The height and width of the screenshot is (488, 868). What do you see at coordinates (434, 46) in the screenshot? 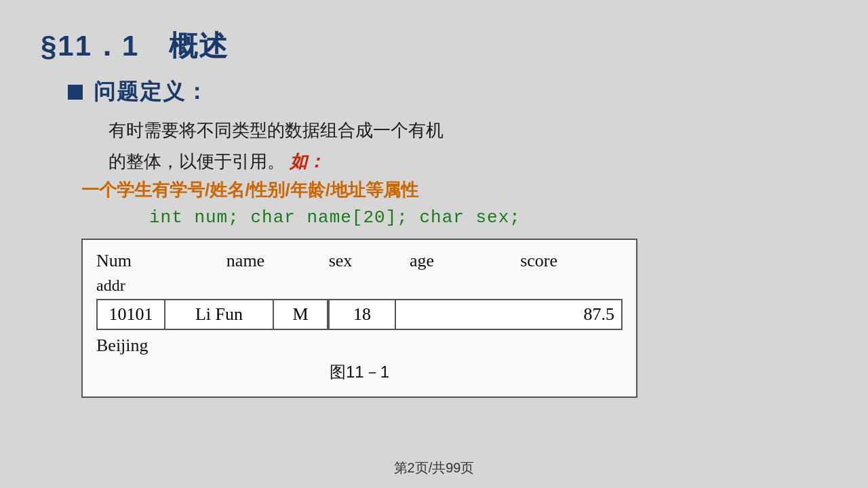
I see `slide-title: §11．1 概述` at bounding box center [434, 46].